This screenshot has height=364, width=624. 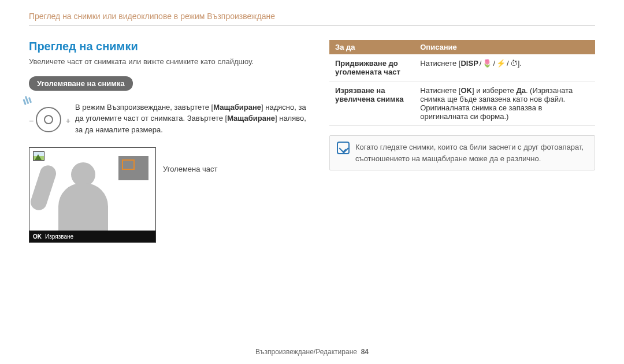 I want to click on timer-key-icon: ⏱, so click(x=514, y=64).